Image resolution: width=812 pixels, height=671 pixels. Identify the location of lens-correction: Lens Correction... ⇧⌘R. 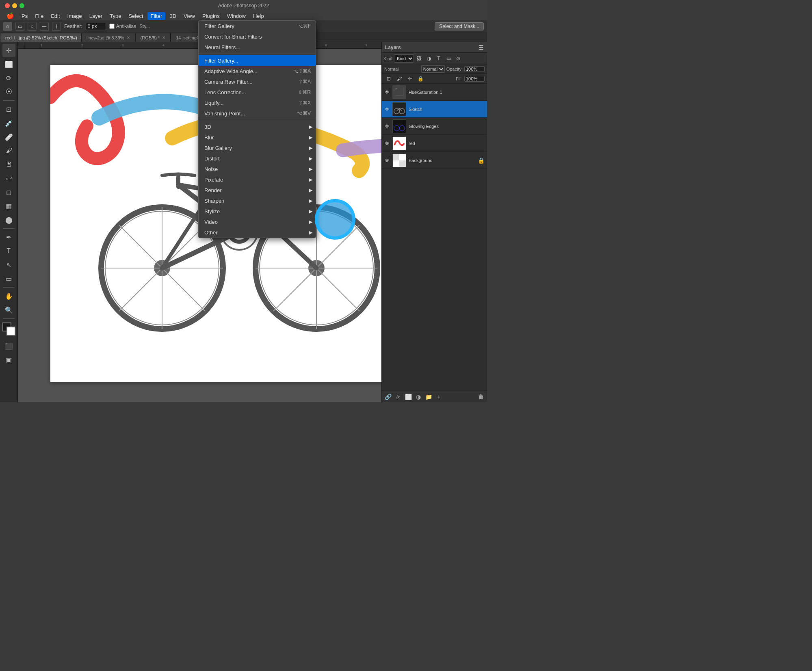
(257, 92).